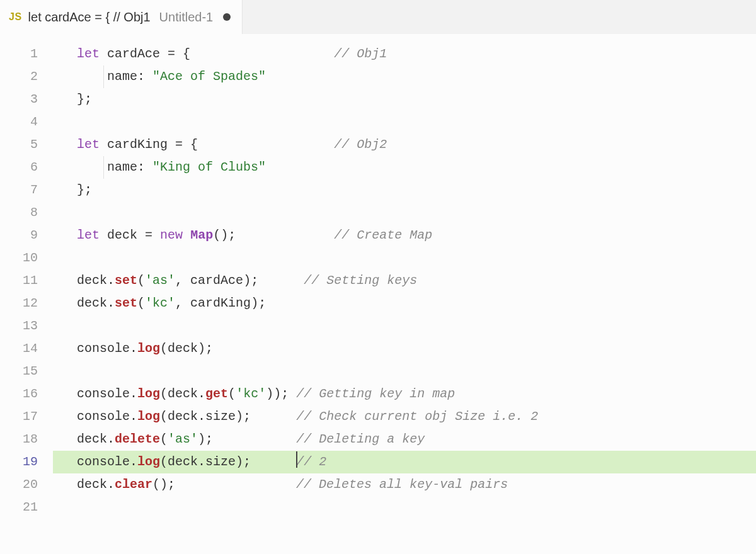 The image size is (756, 554). I want to click on line-number: 19, so click(19, 462).